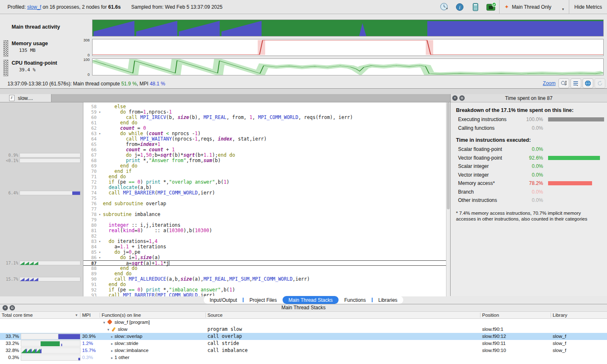 The image size is (607, 364). I want to click on col-position: Position, so click(490, 315).